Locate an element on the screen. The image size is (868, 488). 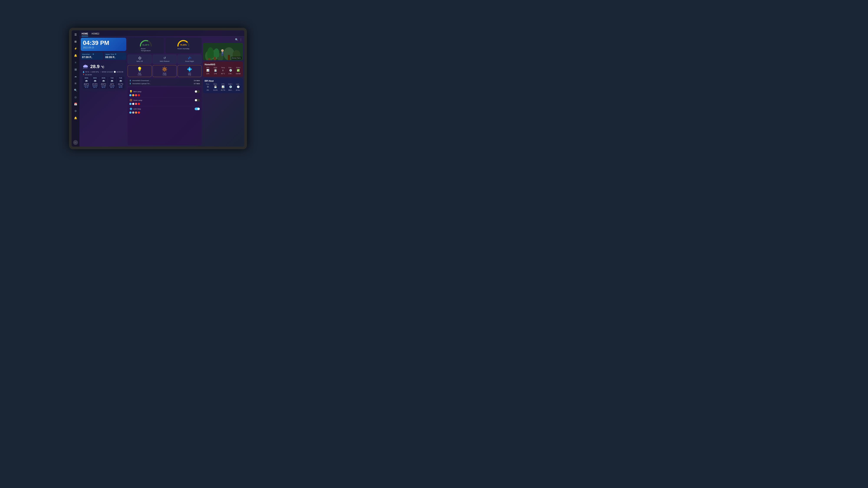
sidebar-icon-user: ← is located at coordinates (75, 142).